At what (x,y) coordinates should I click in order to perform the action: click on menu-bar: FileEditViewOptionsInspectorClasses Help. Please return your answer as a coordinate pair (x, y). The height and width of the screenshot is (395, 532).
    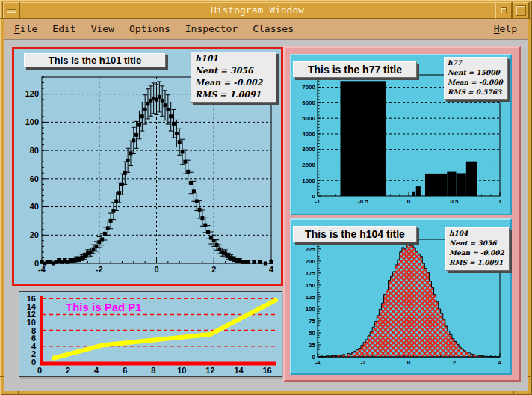
    Looking at the image, I should click on (266, 30).